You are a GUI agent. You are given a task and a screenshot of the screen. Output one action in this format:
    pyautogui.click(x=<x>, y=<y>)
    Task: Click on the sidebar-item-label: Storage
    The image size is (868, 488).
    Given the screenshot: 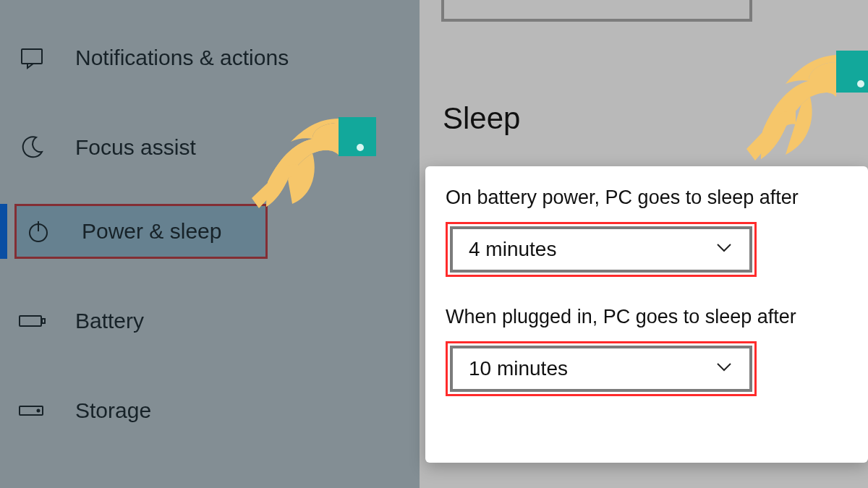 What is the action you would take?
    pyautogui.click(x=113, y=411)
    